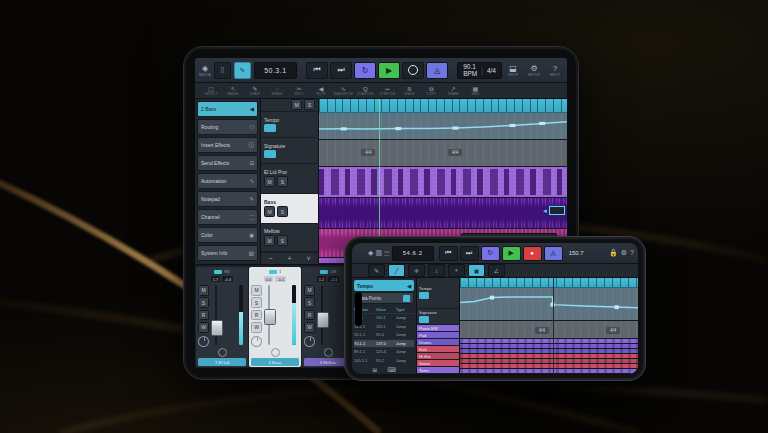 The width and height of the screenshot is (768, 433). I want to click on tool-button: ⌖, so click(456, 270).